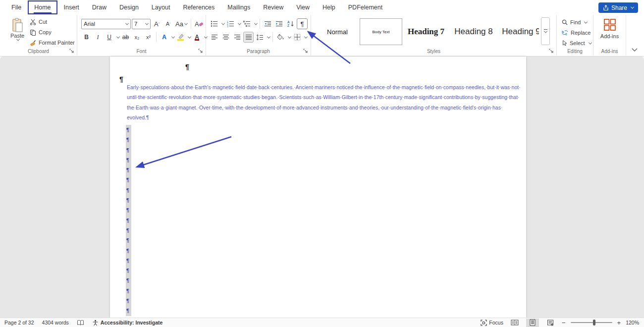 Image resolution: width=644 pixels, height=327 pixels. Describe the element at coordinates (197, 37) in the screenshot. I see `font-color-button: A` at that location.